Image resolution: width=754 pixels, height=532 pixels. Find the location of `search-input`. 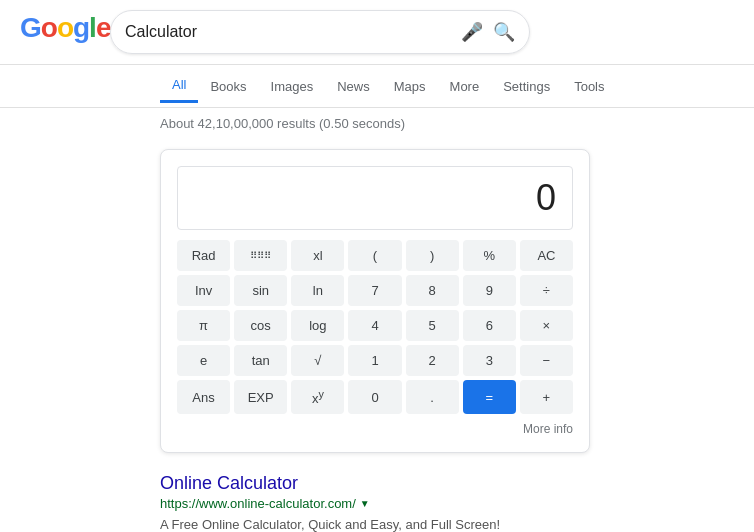

search-input is located at coordinates (293, 32).